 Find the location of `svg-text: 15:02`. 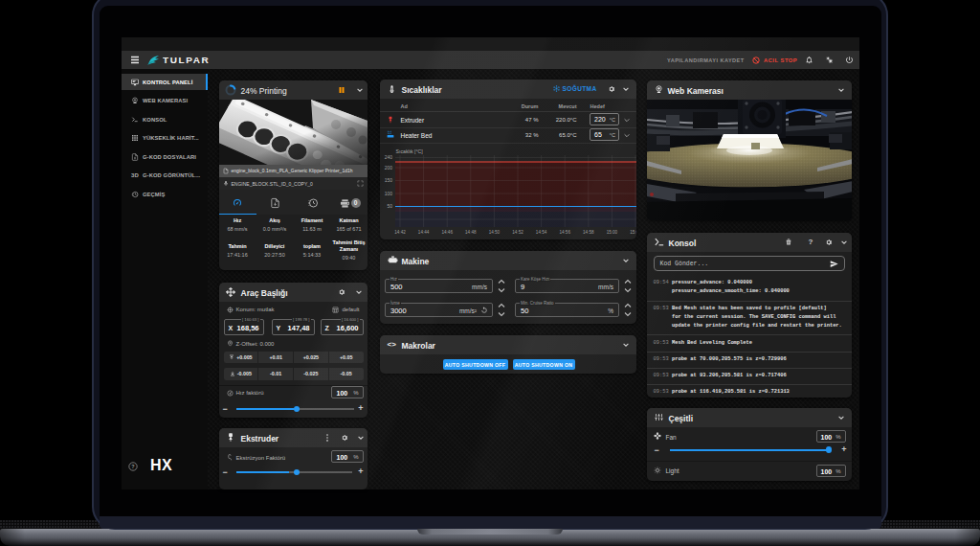

svg-text: 15:02 is located at coordinates (634, 232).